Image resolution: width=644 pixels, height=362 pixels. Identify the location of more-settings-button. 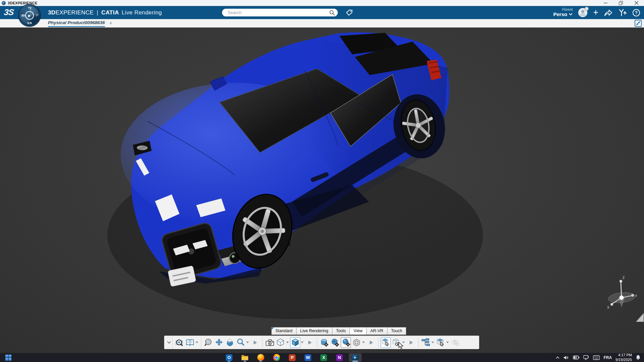
(371, 343).